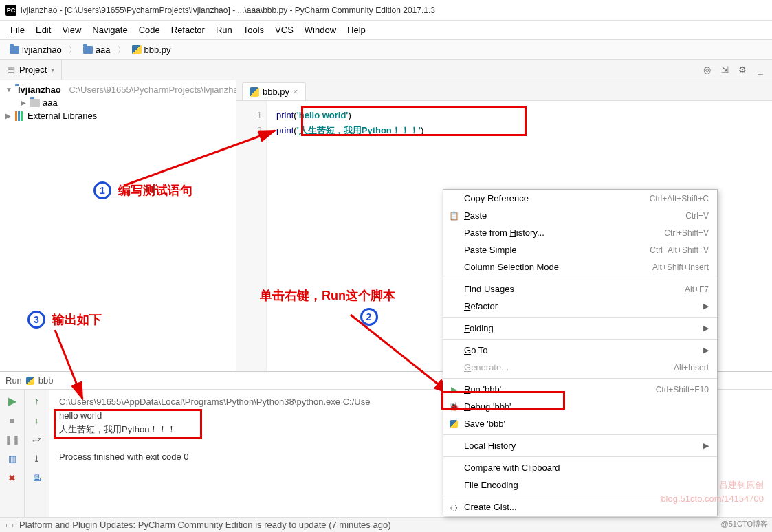 Image resolution: width=772 pixels, height=532 pixels. I want to click on code-string: 'hello world', so click(323, 115).